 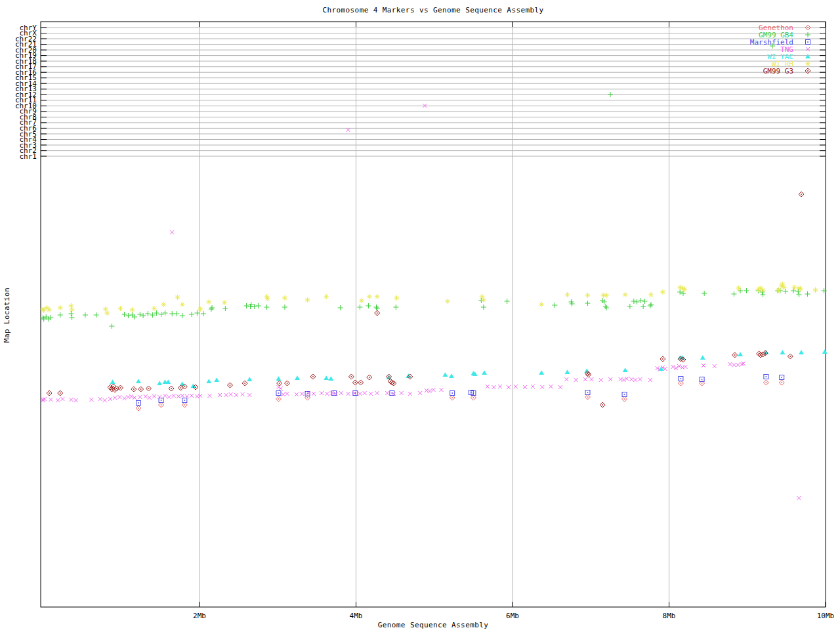 What do you see at coordinates (778, 71) in the screenshot?
I see `legend-label-gm99_g3: GM99 G3` at bounding box center [778, 71].